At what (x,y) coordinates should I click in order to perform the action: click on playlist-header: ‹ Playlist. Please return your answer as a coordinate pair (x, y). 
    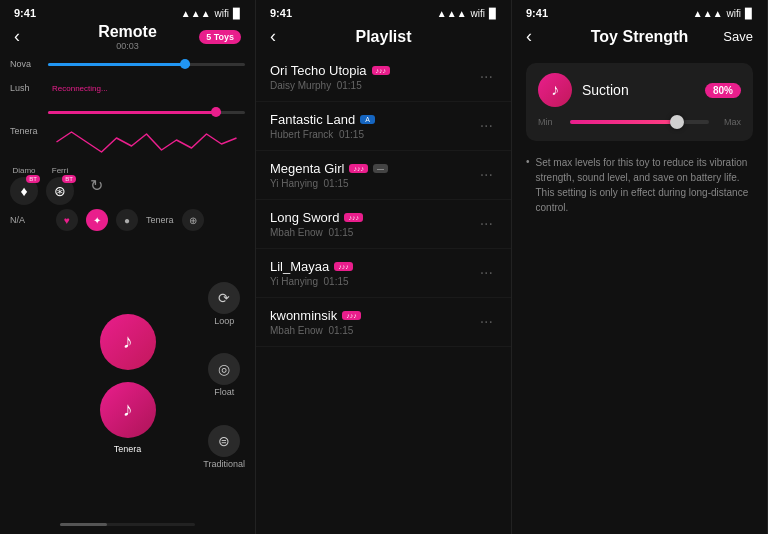
    Looking at the image, I should click on (384, 38).